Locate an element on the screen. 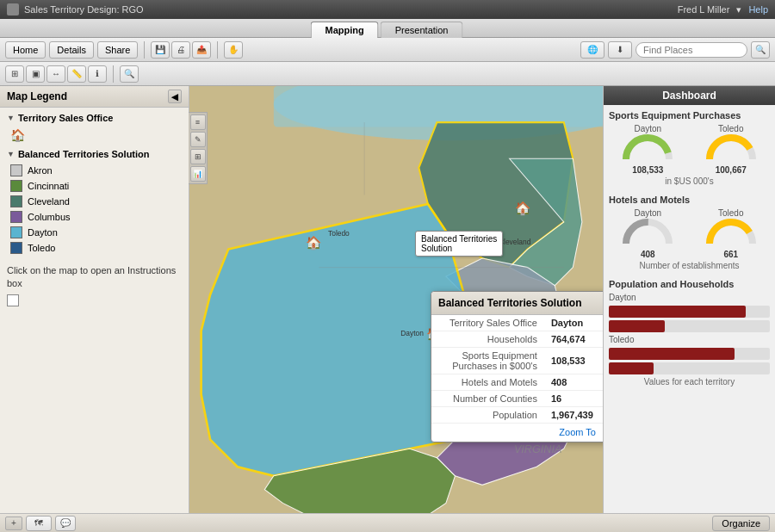 Image resolution: width=775 pixels, height=532 pixels. svg-text: Toledo is located at coordinates (339, 233).